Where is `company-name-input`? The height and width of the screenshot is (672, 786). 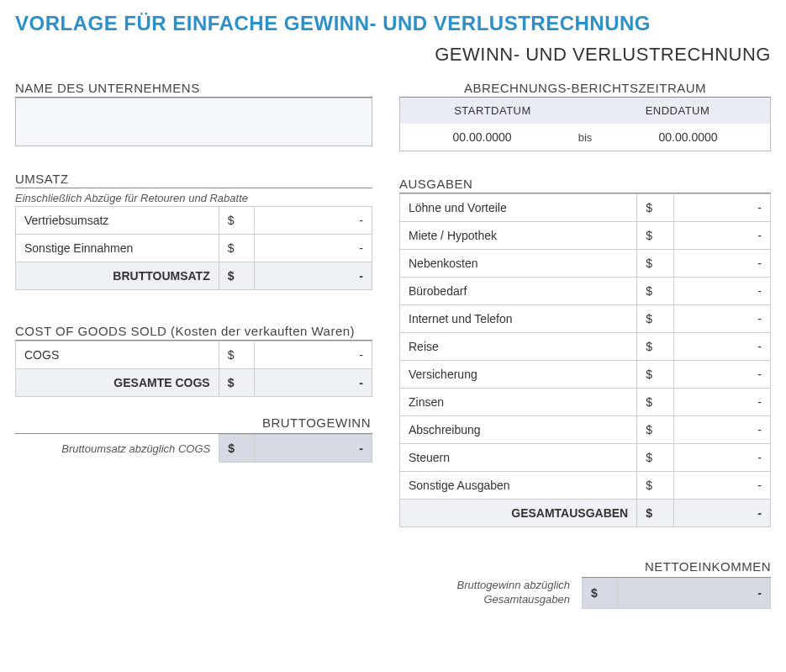
company-name-input is located at coordinates (193, 122).